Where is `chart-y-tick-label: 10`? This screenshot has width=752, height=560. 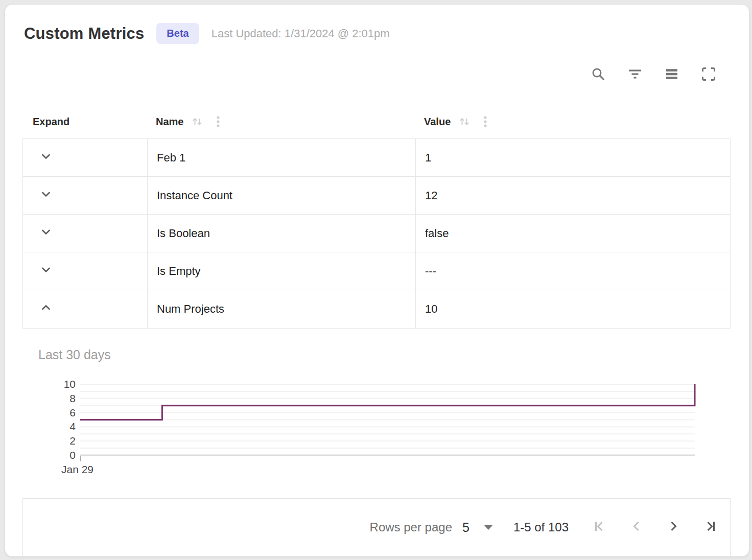
chart-y-tick-label: 10 is located at coordinates (63, 384).